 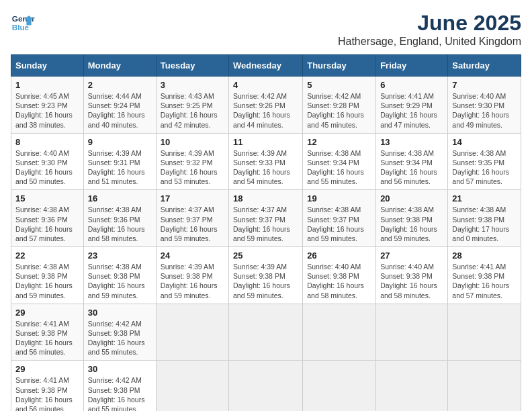 What do you see at coordinates (266, 385) in the screenshot?
I see `week-row-5: 29Sunrise: 4:41 AMSunset: 9:38 PMDayligh…` at bounding box center [266, 385].